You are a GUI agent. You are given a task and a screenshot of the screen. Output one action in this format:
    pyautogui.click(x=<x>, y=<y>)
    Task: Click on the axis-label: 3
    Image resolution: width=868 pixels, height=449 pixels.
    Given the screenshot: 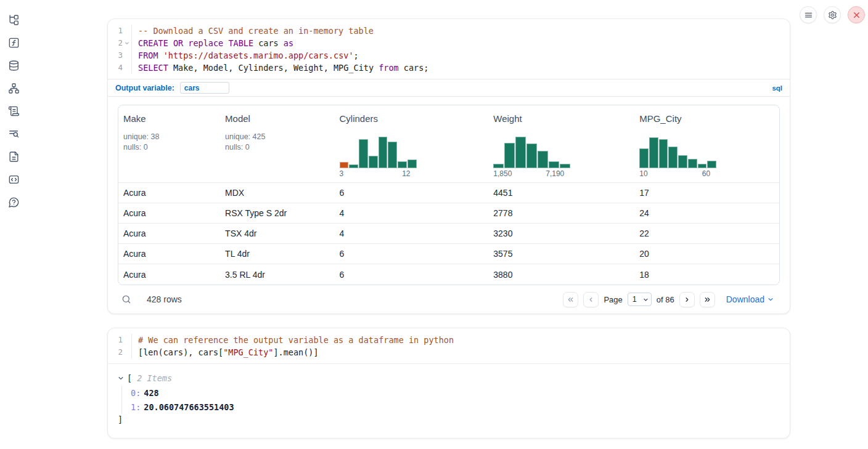 What is the action you would take?
    pyautogui.click(x=342, y=174)
    